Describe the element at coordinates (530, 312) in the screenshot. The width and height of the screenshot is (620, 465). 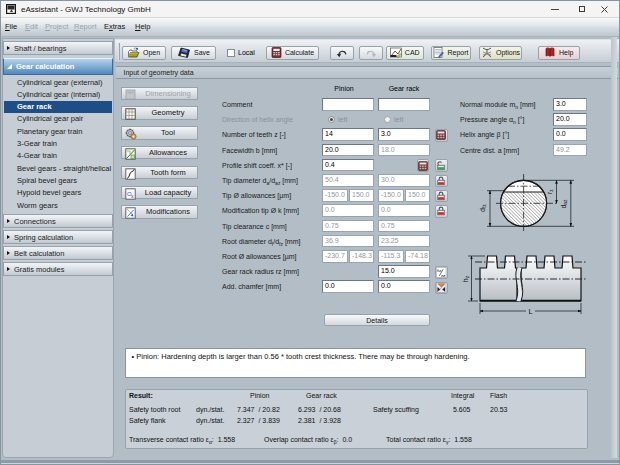
I see `svg-text: L` at that location.